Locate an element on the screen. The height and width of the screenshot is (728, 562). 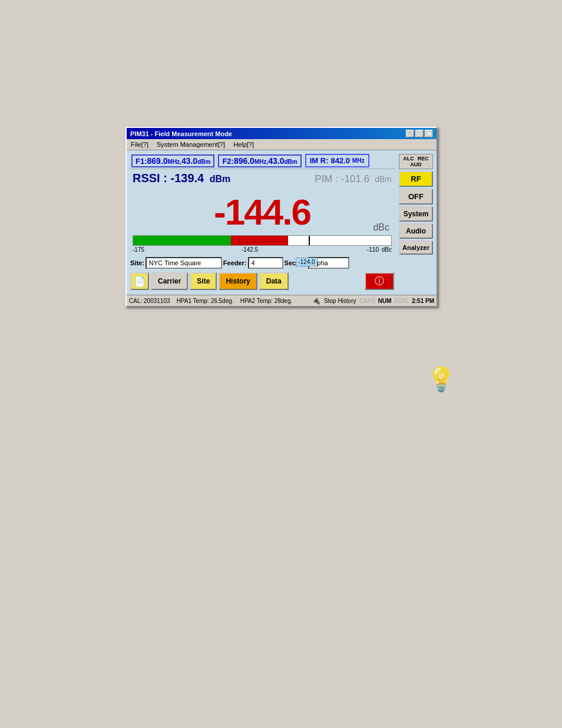
right-panel: ALC REC AUD RF OFF System Audio Analyzer is located at coordinates (416, 223).